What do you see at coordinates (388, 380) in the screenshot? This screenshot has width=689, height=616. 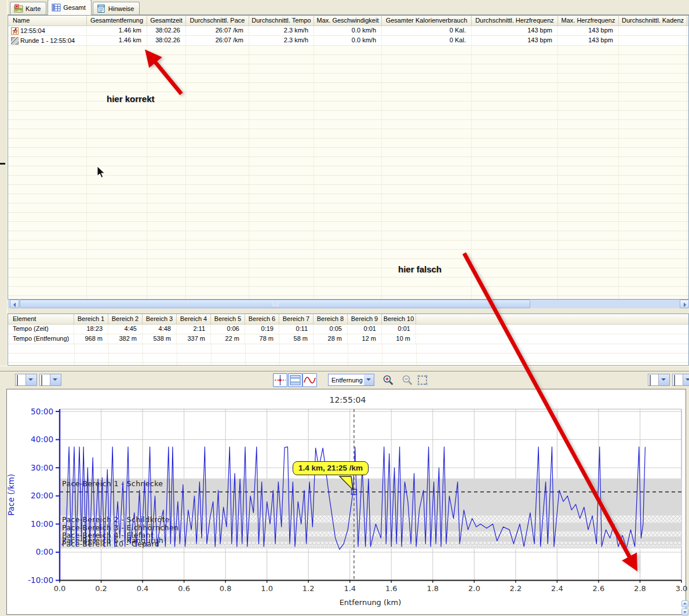 I see `zoom-in-button` at bounding box center [388, 380].